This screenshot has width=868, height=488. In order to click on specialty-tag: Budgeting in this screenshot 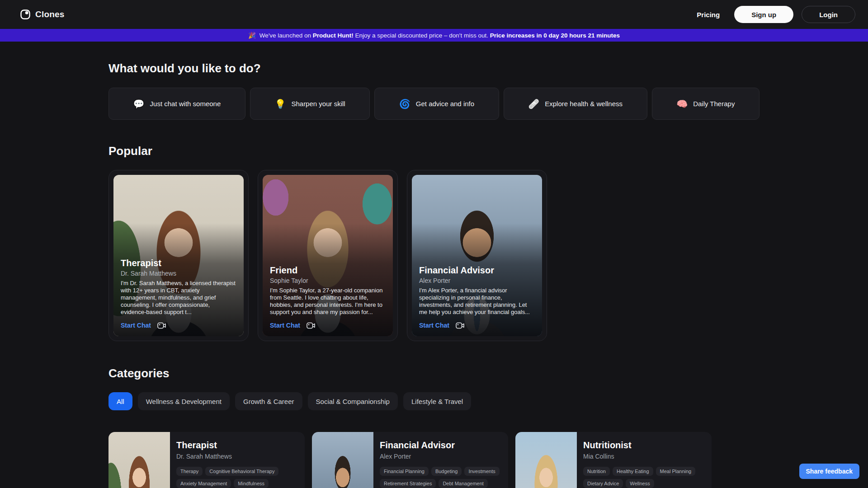, I will do `click(447, 471)`.